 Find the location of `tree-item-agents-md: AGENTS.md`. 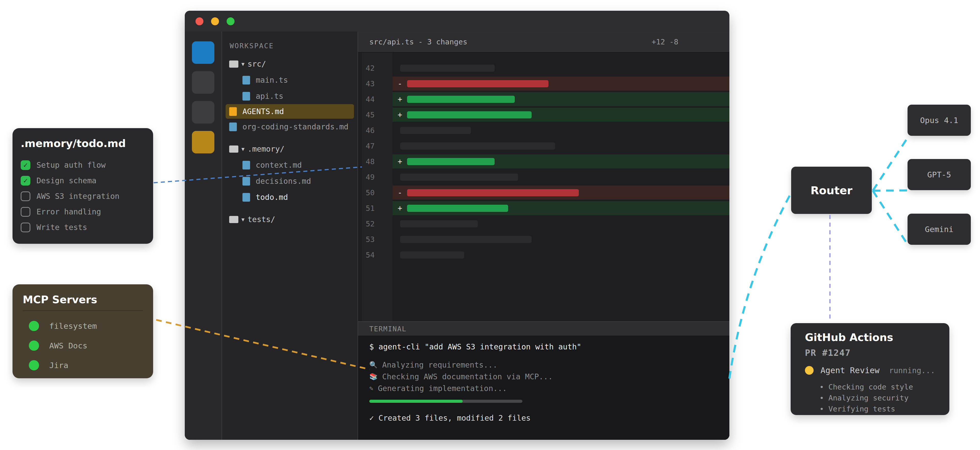

tree-item-agents-md: AGENTS.md is located at coordinates (290, 111).